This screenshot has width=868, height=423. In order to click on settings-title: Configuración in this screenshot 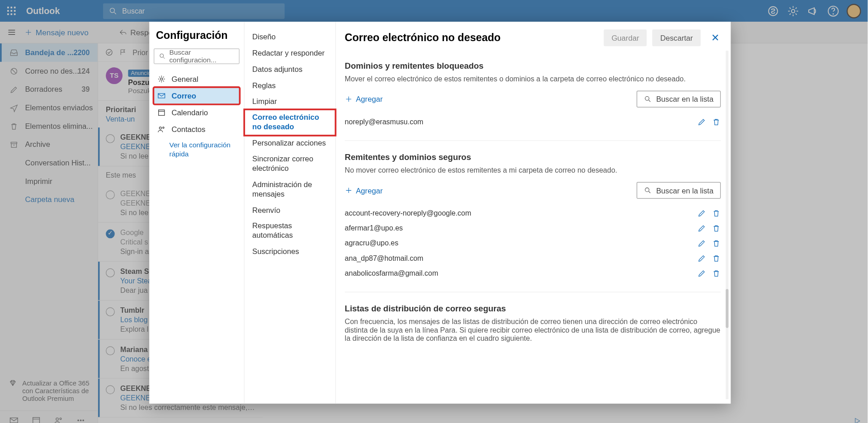, I will do `click(197, 39)`.